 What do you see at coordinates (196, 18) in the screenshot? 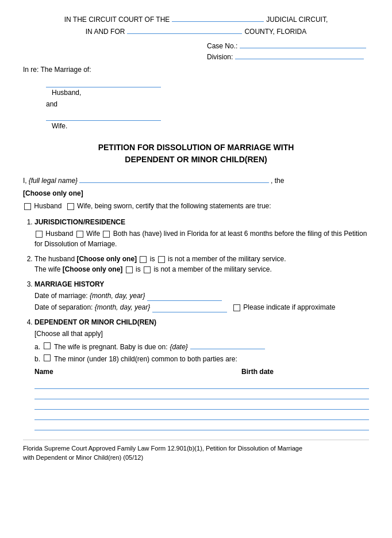
I see `header-line1: IN THE CIRCUIT COURT OF THE JUDICIAL CIR…` at bounding box center [196, 18].